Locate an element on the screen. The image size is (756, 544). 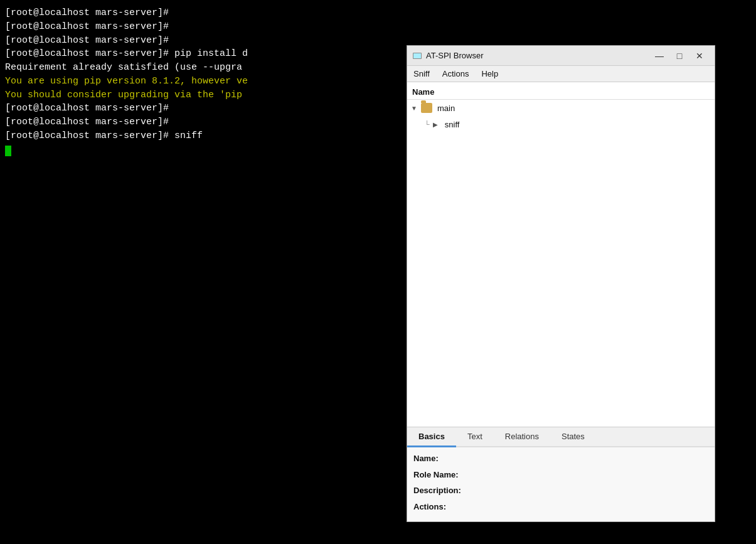
tree-row-main: main is located at coordinates (561, 108).